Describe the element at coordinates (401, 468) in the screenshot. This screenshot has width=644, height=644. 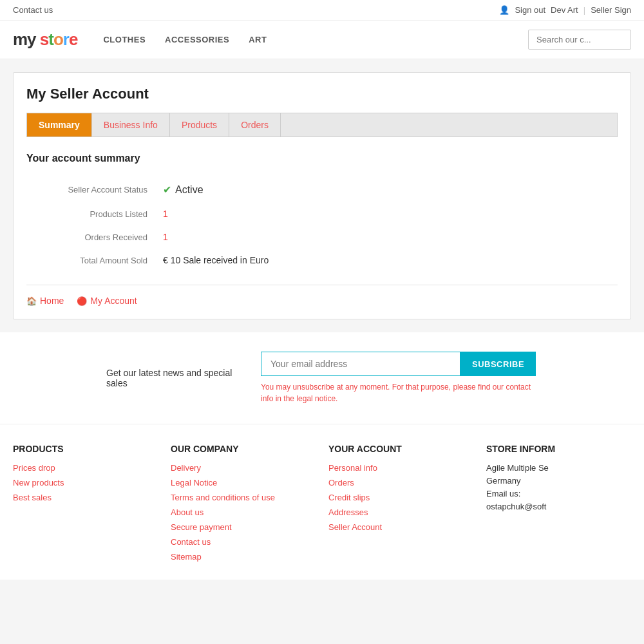
I see `footer-personal-info: Personal info` at that location.